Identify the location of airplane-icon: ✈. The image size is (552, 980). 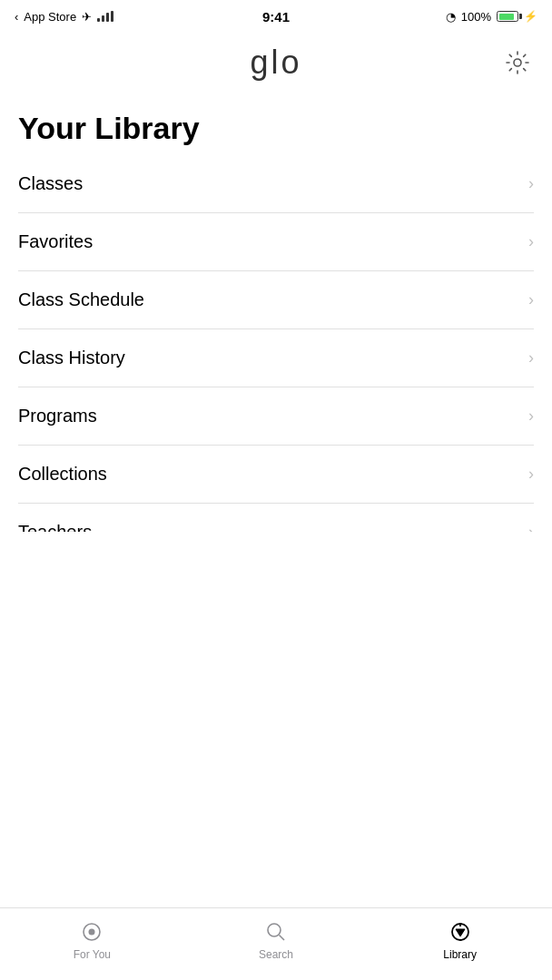
(87, 16).